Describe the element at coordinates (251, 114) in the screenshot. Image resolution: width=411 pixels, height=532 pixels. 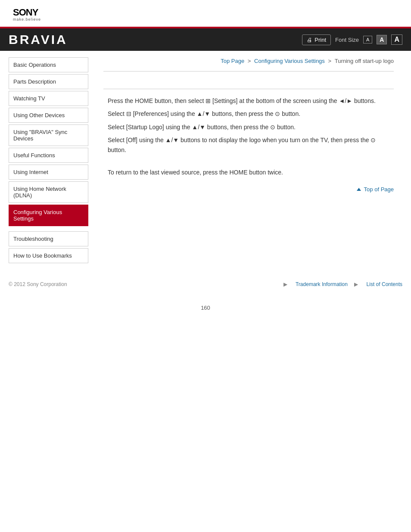
I see `step-2: Select ⊟ [Preferences] using the ▲/▼ but…` at that location.